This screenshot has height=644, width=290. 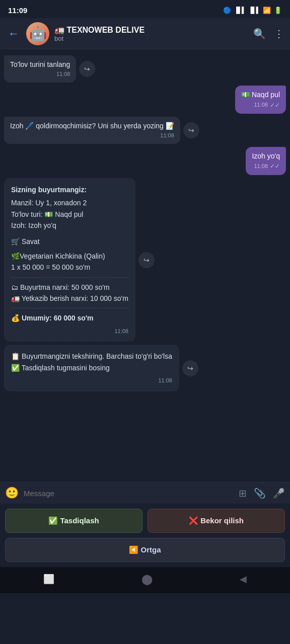 I want to click on order-summary-bubble: Sizning buyurtmangiz: Manzil: Uy 1, xona…, so click(x=69, y=260).